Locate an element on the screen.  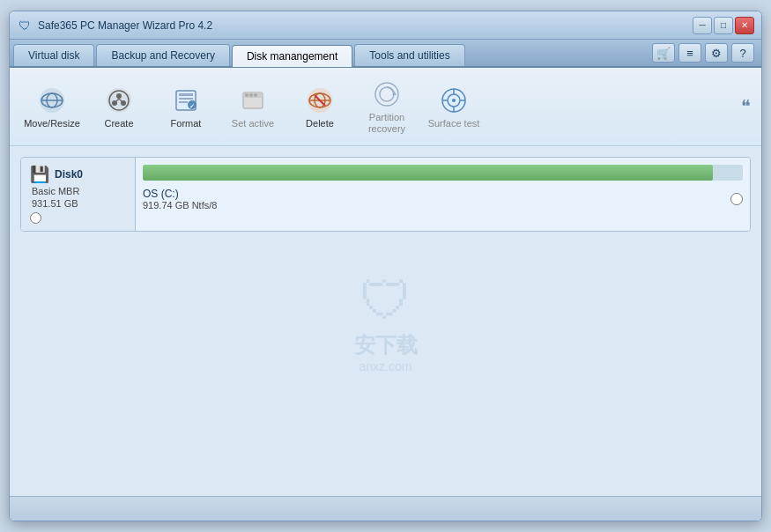
disk-info-panel: 💾 Disk0 Basic MBR 931.51 GB is located at coordinates (78, 194).